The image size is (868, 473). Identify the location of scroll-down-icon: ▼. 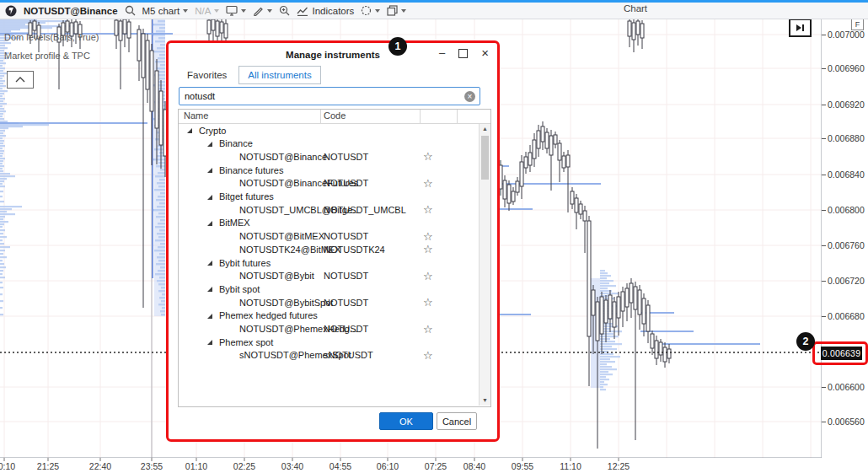
(485, 400).